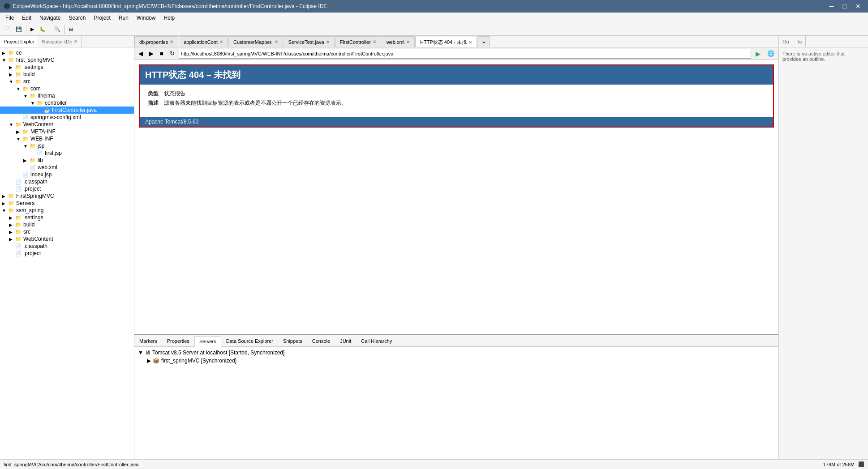  Describe the element at coordinates (27, 18) in the screenshot. I see `menu-item-edit: Edit` at that location.